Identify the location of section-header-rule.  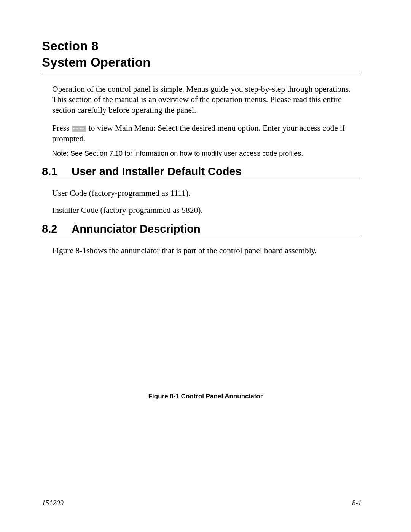
(202, 73).